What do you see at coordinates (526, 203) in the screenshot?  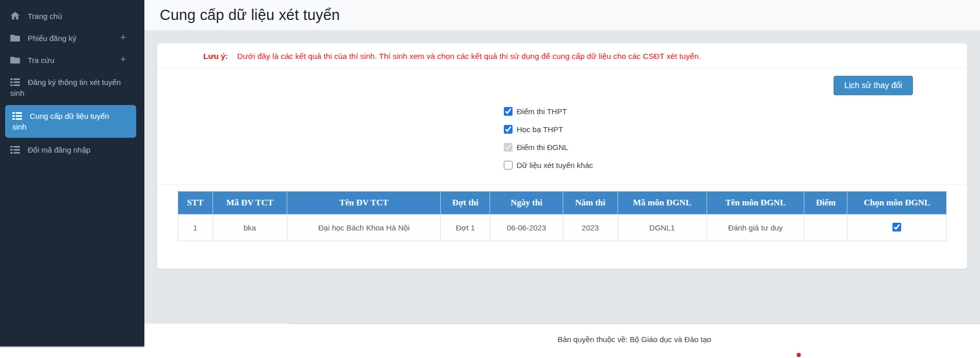 I see `col-ngay-thi: Ngày thi` at bounding box center [526, 203].